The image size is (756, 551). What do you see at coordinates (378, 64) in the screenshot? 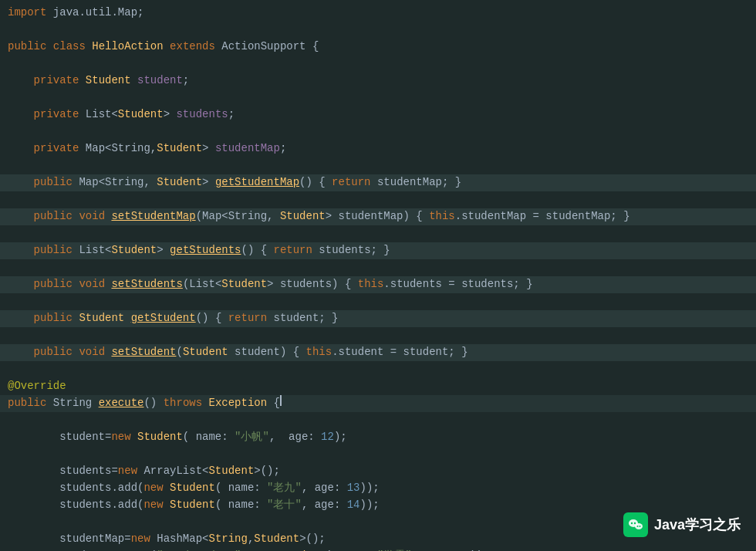
I see `code-line-blank2` at bounding box center [378, 64].